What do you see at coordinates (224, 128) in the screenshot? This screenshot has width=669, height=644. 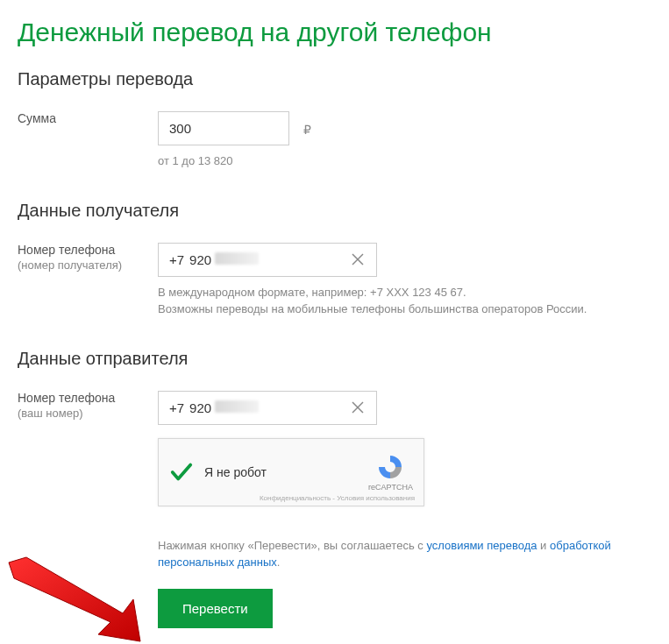 I see `amount-input` at bounding box center [224, 128].